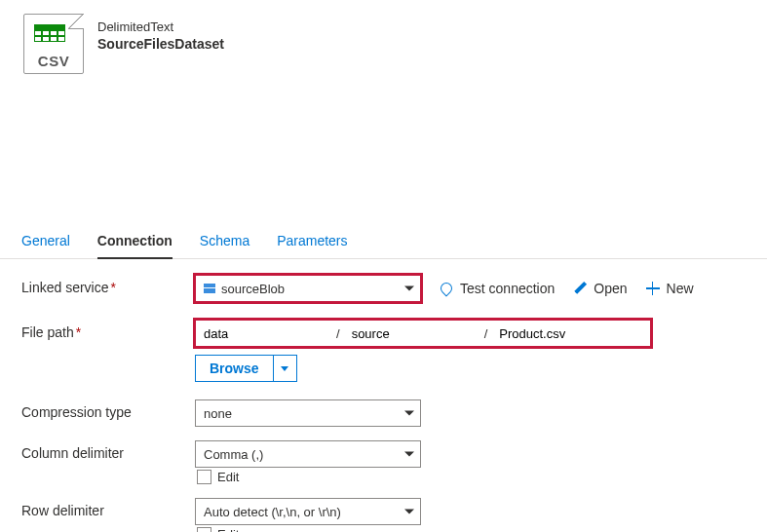  I want to click on tab-parameters: Parameters, so click(312, 242).